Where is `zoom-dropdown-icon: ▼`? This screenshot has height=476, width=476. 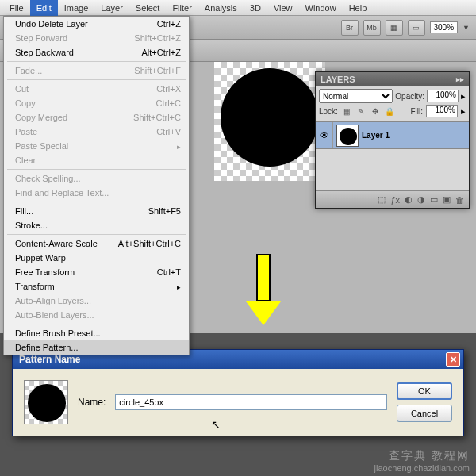
zoom-dropdown-icon: ▼ is located at coordinates (466, 28).